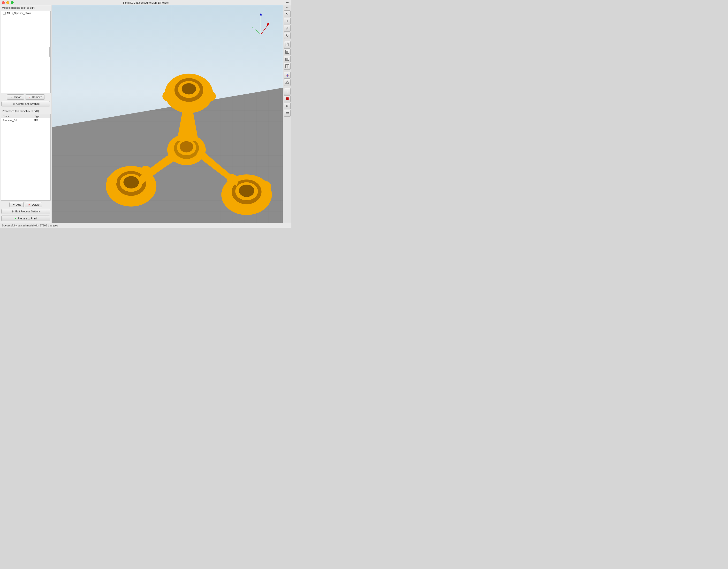 The image size is (728, 569). Describe the element at coordinates (287, 21) in the screenshot. I see `move-tool-button: ✛` at that location.